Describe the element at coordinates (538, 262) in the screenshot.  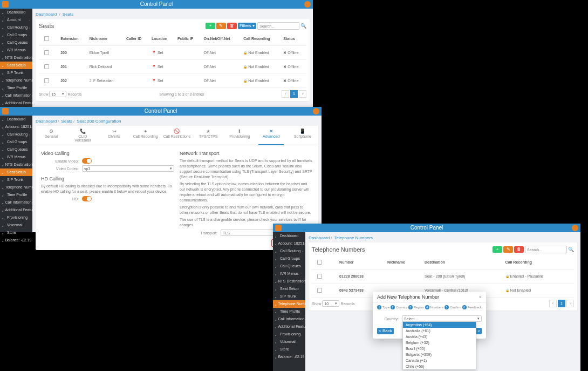
I see `col-header: Call Recording` at that location.